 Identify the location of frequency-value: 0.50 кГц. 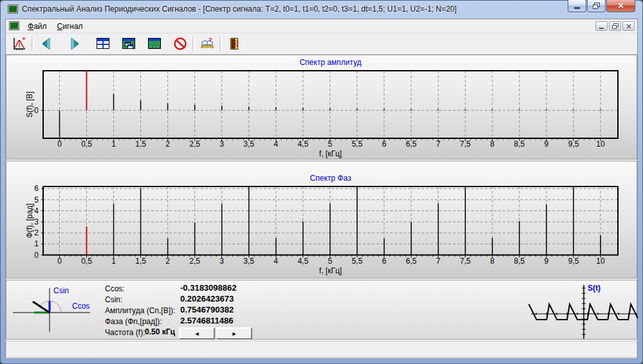
(160, 332).